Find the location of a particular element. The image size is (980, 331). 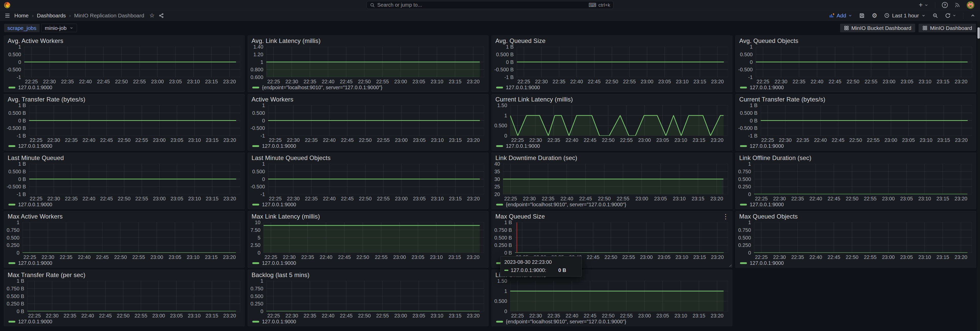

breadcrumb-dashboards: Dashboards is located at coordinates (51, 16).